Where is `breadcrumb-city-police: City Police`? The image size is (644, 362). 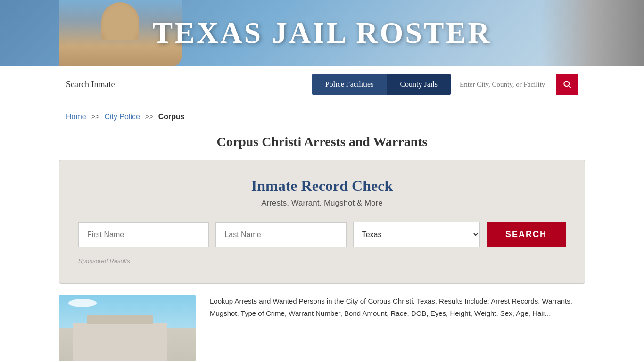 breadcrumb-city-police: City Police is located at coordinates (122, 117).